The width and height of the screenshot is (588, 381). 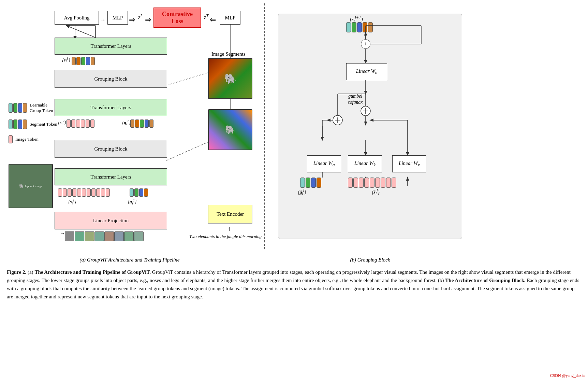 I want to click on transformer-layers-3: Transformer Layers, so click(x=111, y=46).